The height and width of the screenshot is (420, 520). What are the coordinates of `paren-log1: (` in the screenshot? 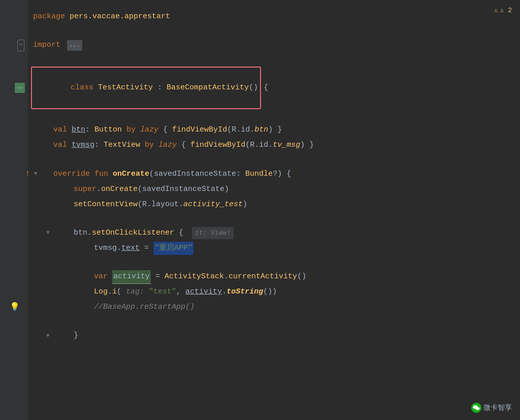 It's located at (121, 292).